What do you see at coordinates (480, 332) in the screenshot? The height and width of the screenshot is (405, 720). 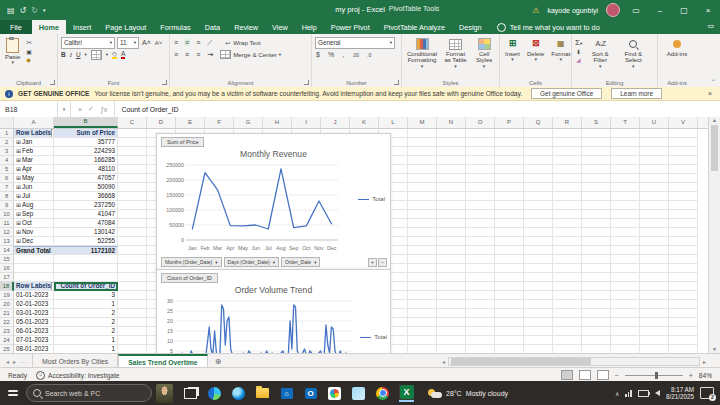 I see `cell-O23` at bounding box center [480, 332].